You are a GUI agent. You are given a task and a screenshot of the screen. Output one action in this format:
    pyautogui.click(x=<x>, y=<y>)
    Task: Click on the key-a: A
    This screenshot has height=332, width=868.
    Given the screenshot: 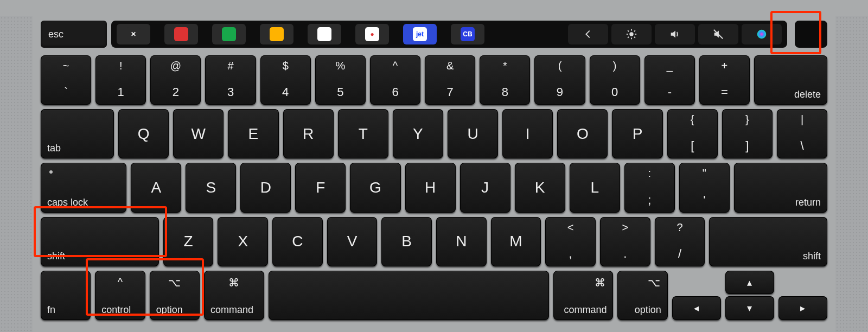 What is the action you would take?
    pyautogui.click(x=156, y=188)
    